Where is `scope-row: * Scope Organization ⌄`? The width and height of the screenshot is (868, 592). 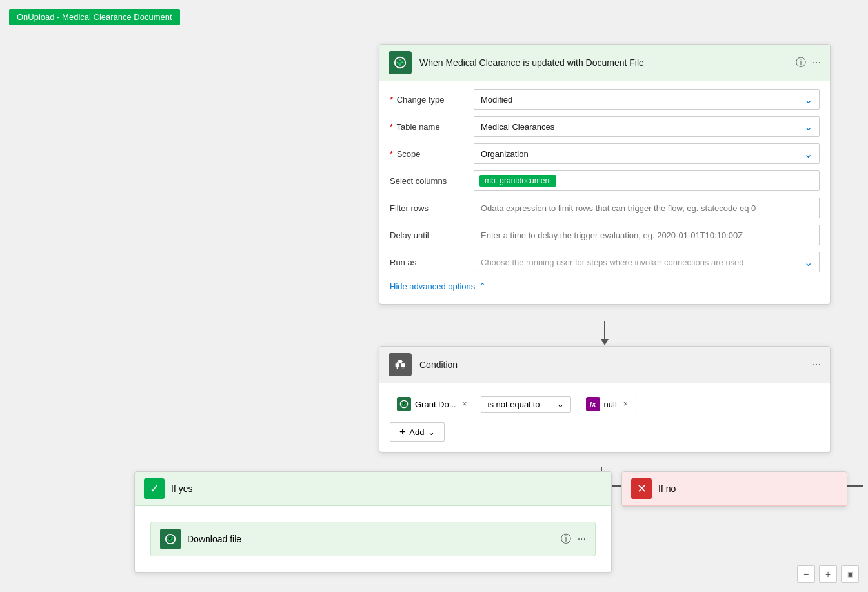
scope-row: * Scope Organization ⌄ is located at coordinates (605, 154).